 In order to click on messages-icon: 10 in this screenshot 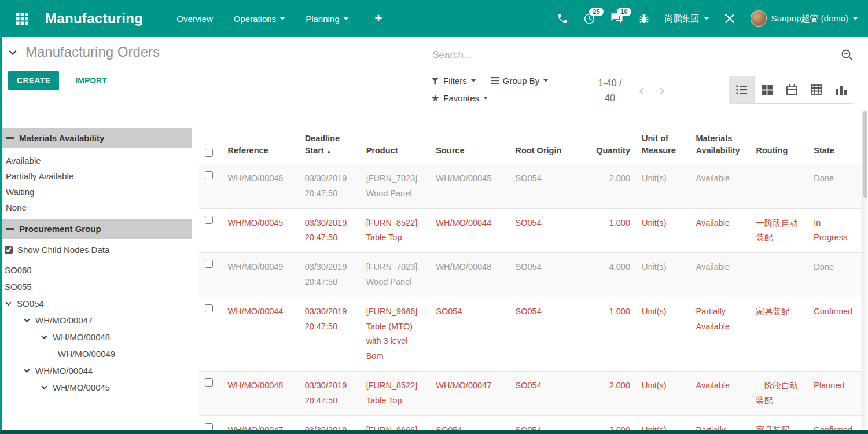, I will do `click(617, 19)`.